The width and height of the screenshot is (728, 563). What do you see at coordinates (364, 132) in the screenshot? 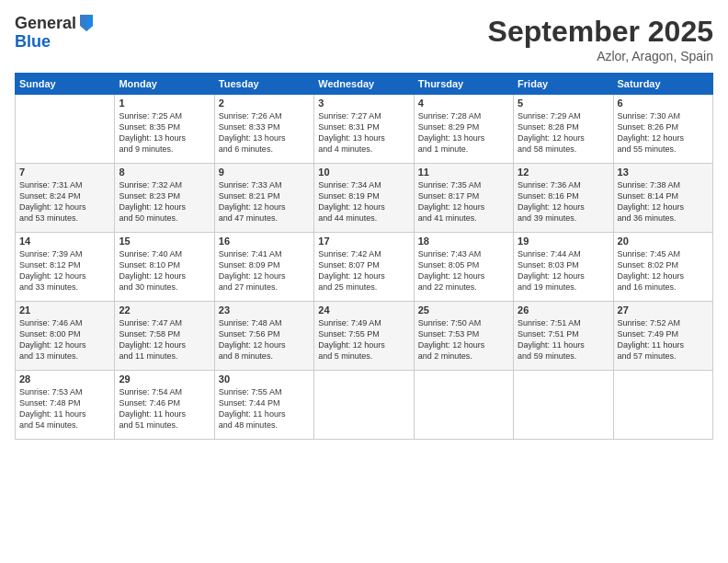
I see `day-info: Sunrise: 7:27 AM Sunset: 8:31 PM Dayligh…` at bounding box center [364, 132].